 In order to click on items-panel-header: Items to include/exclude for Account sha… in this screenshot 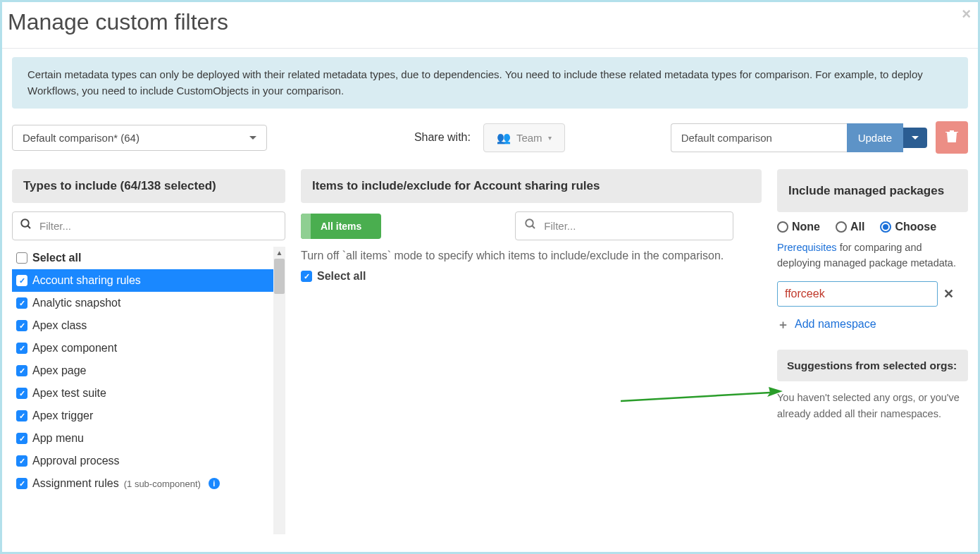, I will do `click(531, 186)`.